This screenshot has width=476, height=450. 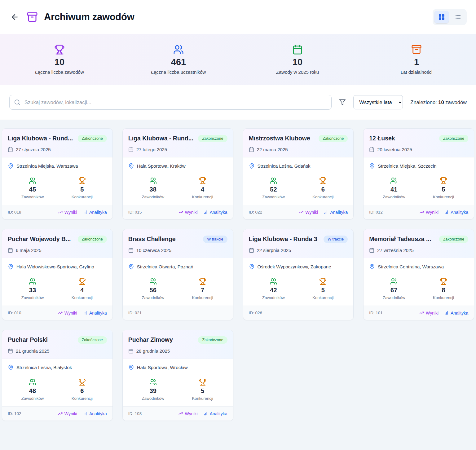 I want to click on card-links: Wyniki Analityka, so click(x=203, y=414).